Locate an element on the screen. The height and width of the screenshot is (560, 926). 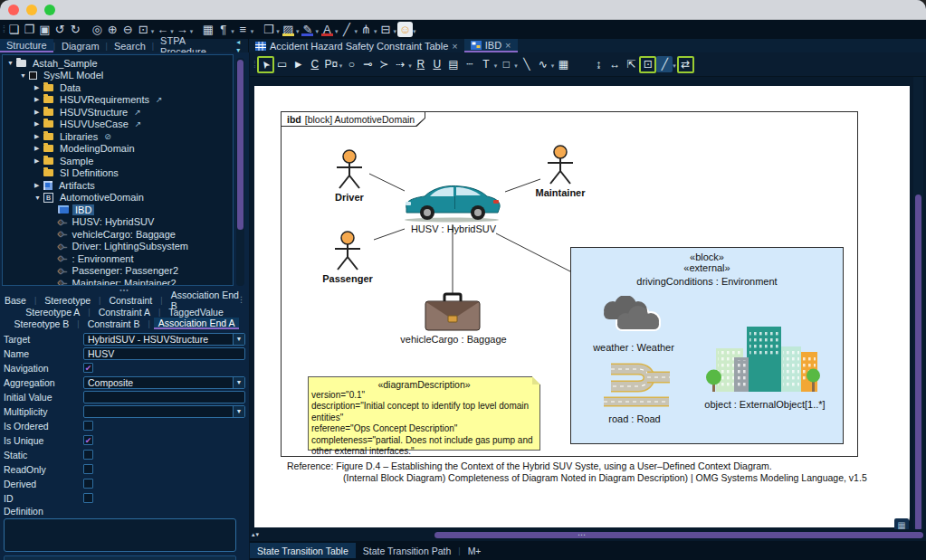
text-tool-icon: T is located at coordinates (486, 64).